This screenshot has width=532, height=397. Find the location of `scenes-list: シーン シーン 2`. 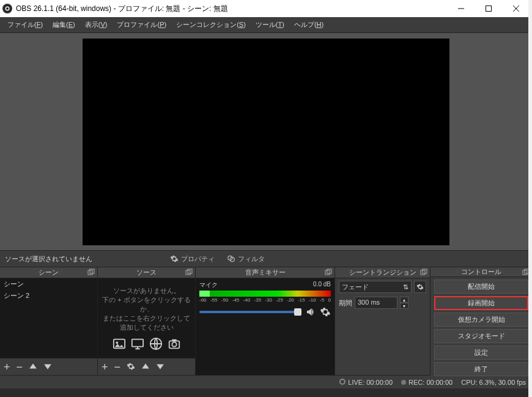

scenes-list: シーン シーン 2 is located at coordinates (49, 318).